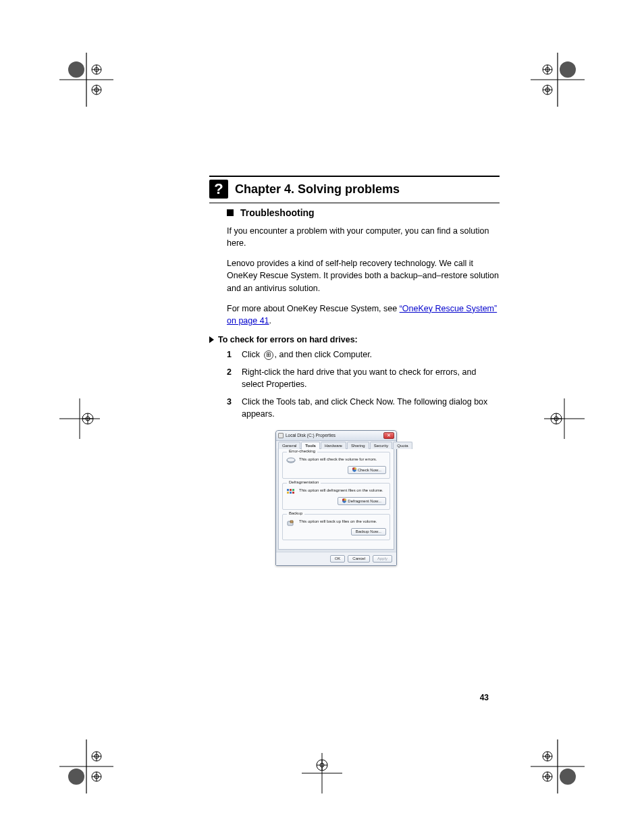 The width and height of the screenshot is (644, 834). What do you see at coordinates (311, 446) in the screenshot?
I see `tab-tools: Tools` at bounding box center [311, 446].